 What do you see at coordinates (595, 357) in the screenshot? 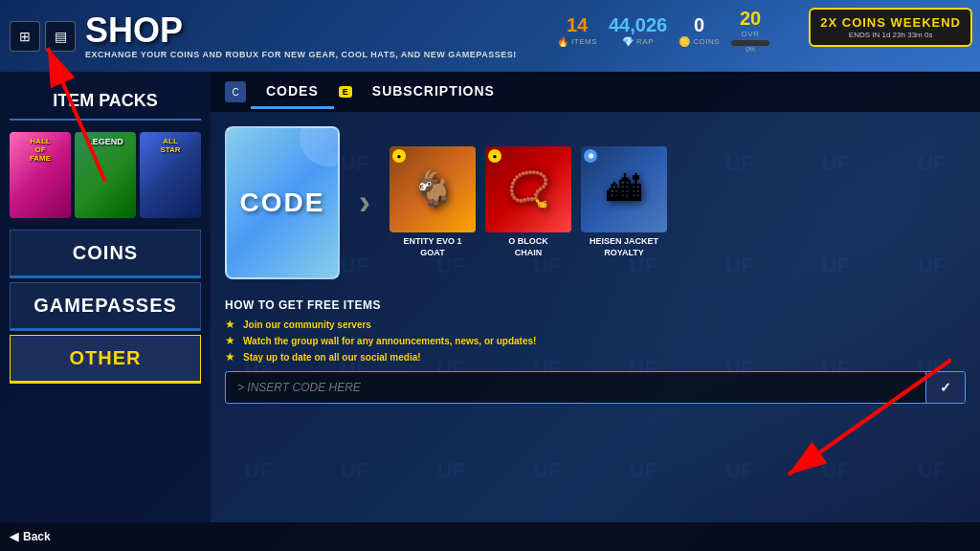
I see `free-item-row-3: ★ Stay up to date on all our social medi…` at bounding box center [595, 357].